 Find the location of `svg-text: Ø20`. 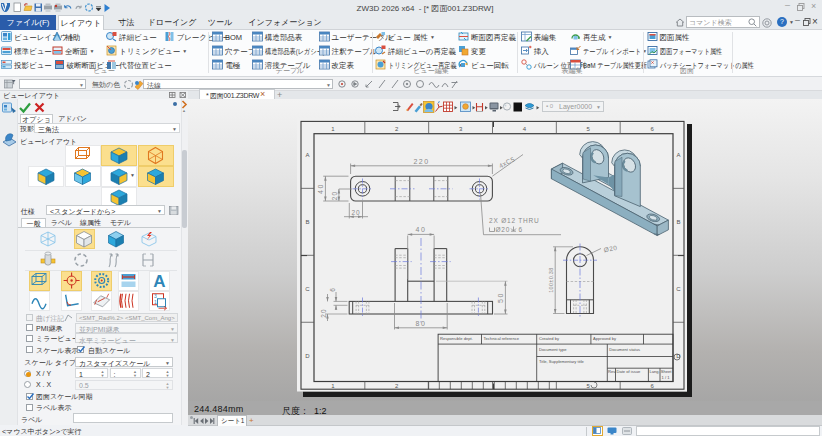

svg-text: Ø20 is located at coordinates (504, 230).